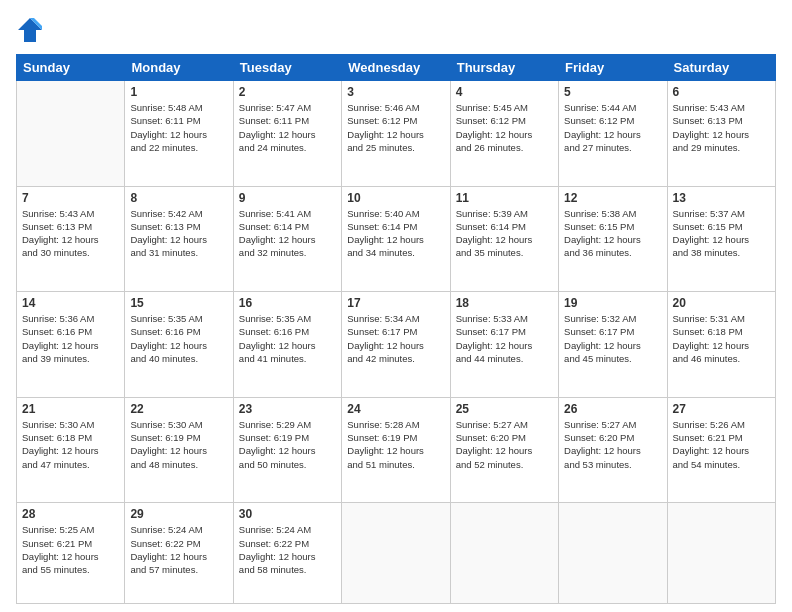 The height and width of the screenshot is (612, 792). What do you see at coordinates (178, 444) in the screenshot?
I see `day-info: Sunrise: 5:30 AM Sunset: 6:19 PM Dayligh…` at bounding box center [178, 444].